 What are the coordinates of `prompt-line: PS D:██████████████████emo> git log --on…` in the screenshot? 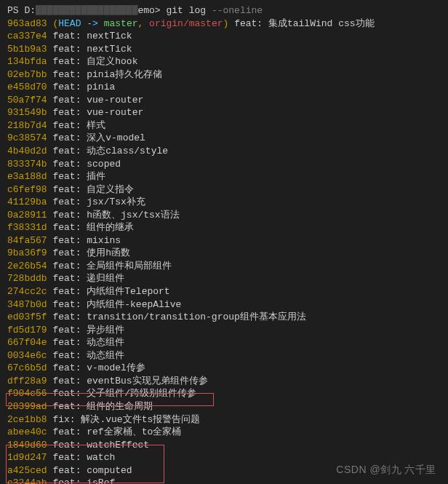 It's located at (224, 11).